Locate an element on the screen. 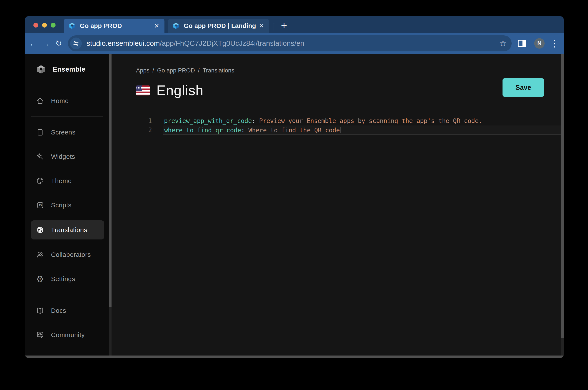 The width and height of the screenshot is (588, 390). code-line: preview_app_with_qr_code: Preview your E… is located at coordinates (323, 121).